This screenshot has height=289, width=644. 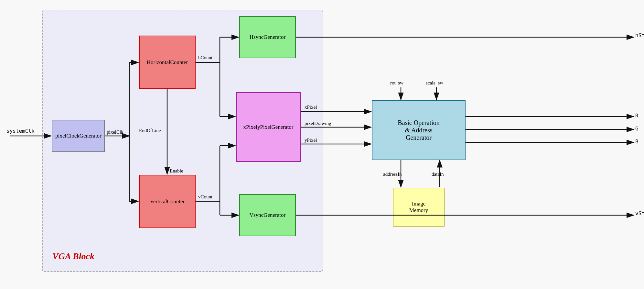 What do you see at coordinates (167, 201) in the screenshot?
I see `vertical-counter-block: VerticalCounter` at bounding box center [167, 201].